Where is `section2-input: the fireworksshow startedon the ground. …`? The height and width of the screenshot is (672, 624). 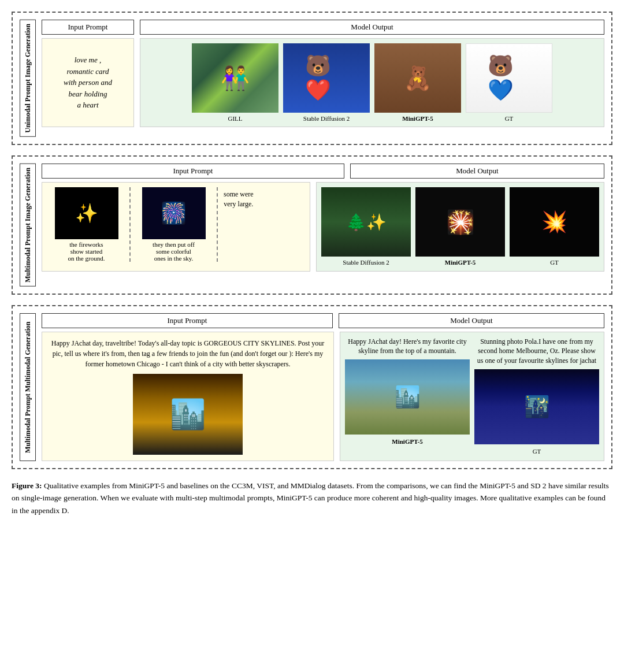
section2-input: the fireworksshow startedon the ground. … is located at coordinates (176, 227).